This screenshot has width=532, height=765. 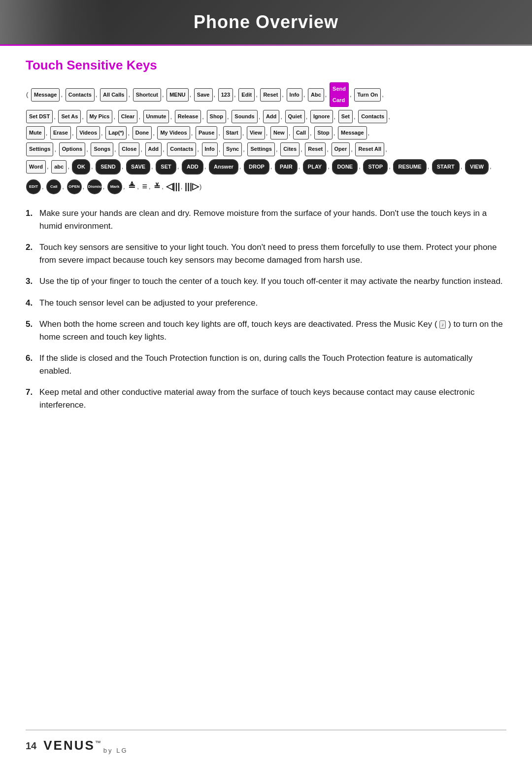 What do you see at coordinates (233, 133) in the screenshot?
I see `key-start: Start` at bounding box center [233, 133].